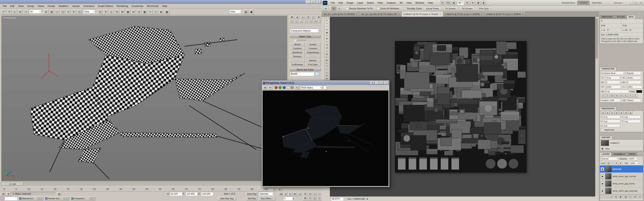 The width and height of the screenshot is (644, 201). Describe the element at coordinates (136, 189) in the screenshot. I see `track-bar-ruler: 0510152025303540455055606570758085909510…` at that location.